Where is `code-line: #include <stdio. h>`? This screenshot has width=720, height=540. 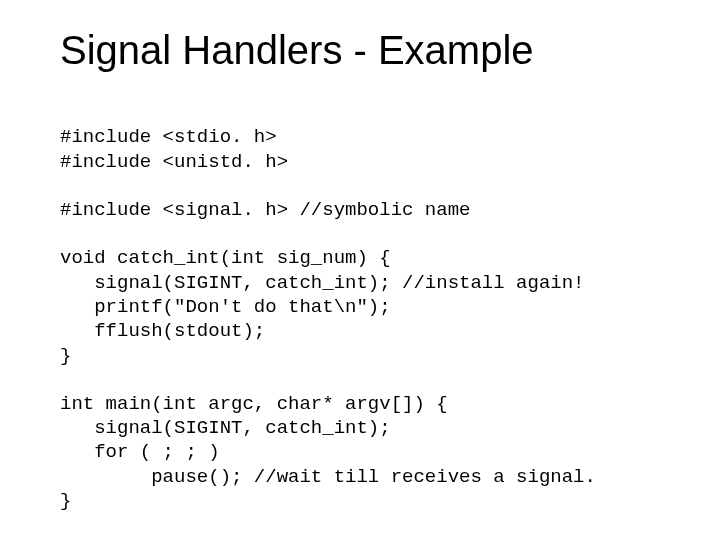
code-line: #include <stdio. h> is located at coordinates (168, 137).